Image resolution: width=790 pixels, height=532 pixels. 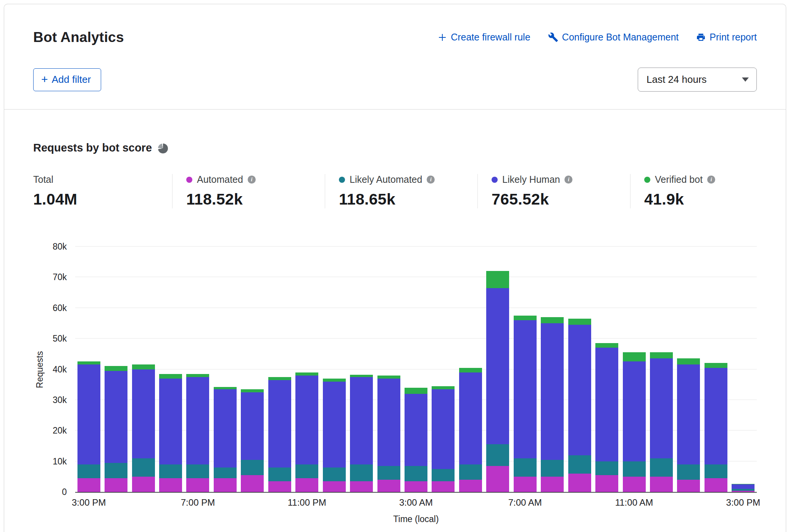 I want to click on action-label: Print report, so click(x=733, y=37).